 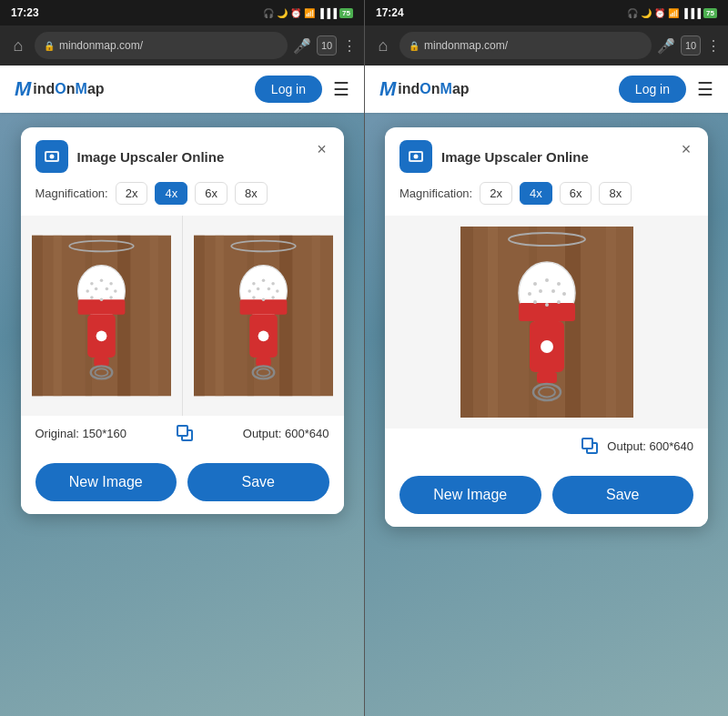 I want to click on left-home-icon: ⌂, so click(x=18, y=45).